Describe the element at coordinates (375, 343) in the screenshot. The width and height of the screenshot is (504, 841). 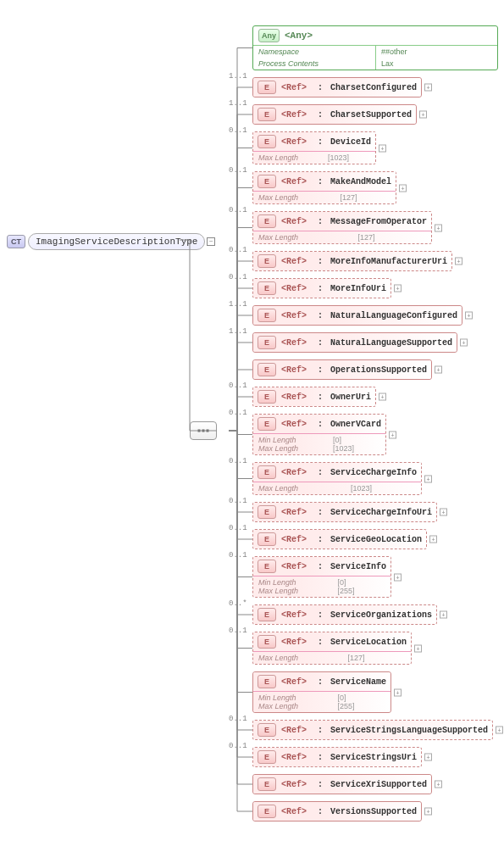
I see `element-ref-node: 1..1E<Ref>:NaturalLanguageSupported+` at that location.